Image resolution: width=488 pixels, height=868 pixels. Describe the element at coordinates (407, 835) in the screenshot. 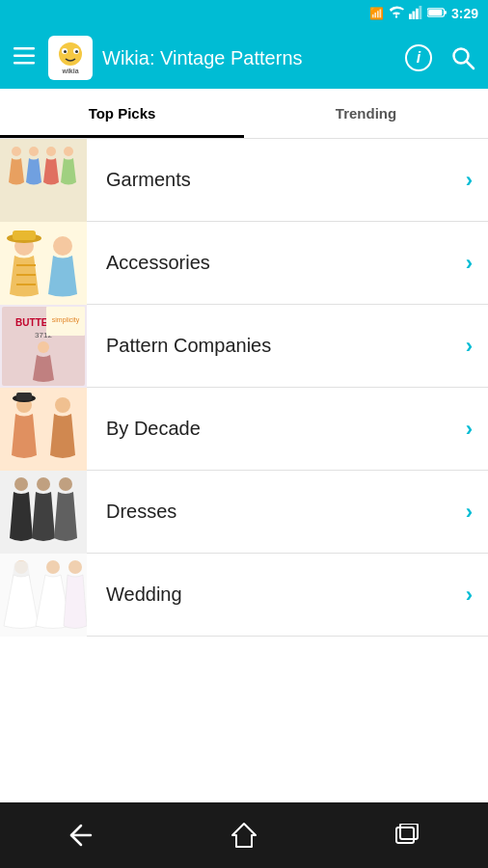

I see `recents-button` at that location.